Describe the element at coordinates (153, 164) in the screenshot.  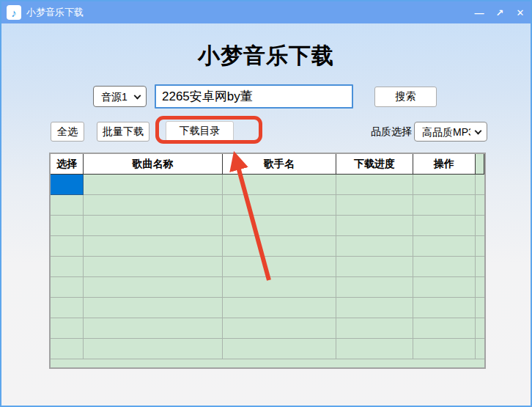
I see `column-header: 歌曲名称` at that location.